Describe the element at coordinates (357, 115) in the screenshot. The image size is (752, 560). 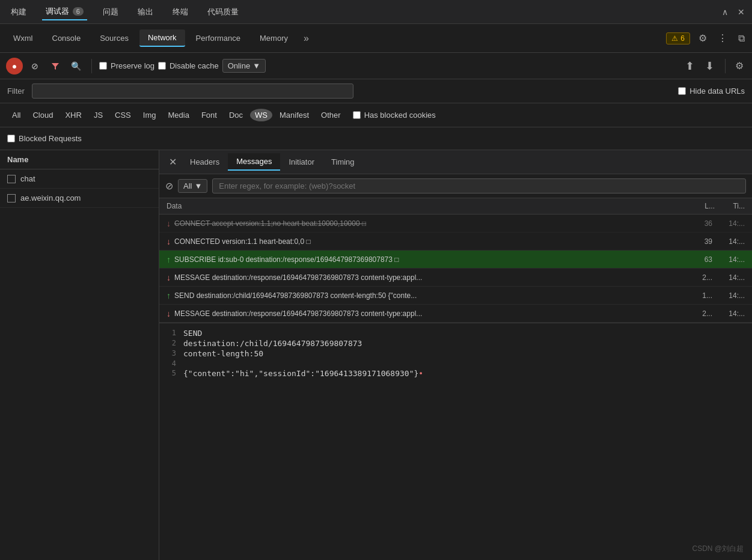
I see `has-blocked-cookies-input` at that location.